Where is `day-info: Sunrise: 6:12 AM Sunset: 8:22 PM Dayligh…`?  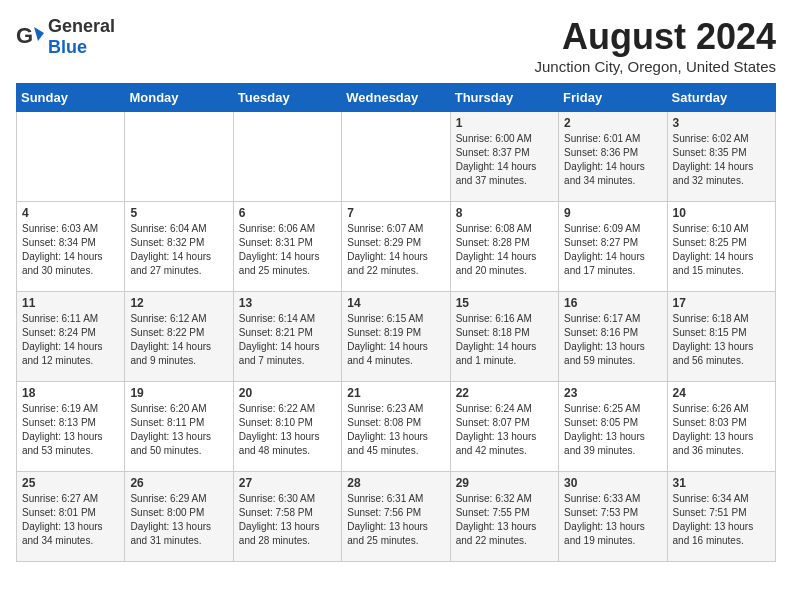 day-info: Sunrise: 6:12 AM Sunset: 8:22 PM Dayligh… is located at coordinates (178, 340).